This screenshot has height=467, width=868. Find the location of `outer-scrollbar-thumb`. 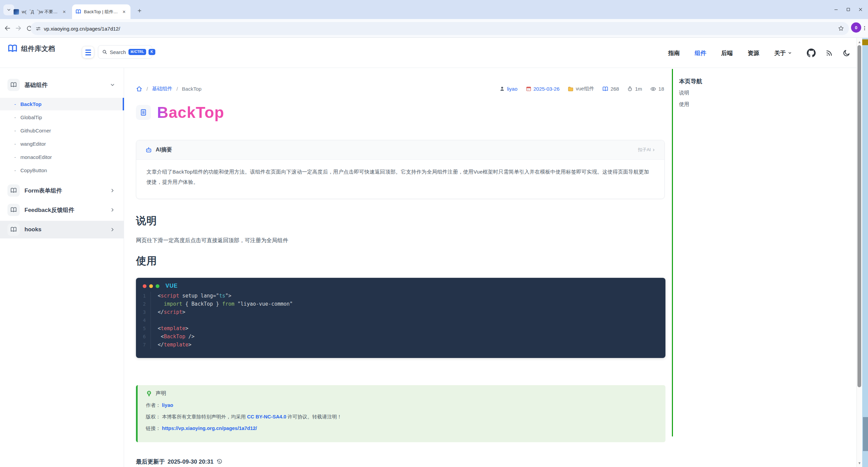

outer-scrollbar-thumb is located at coordinates (865, 434).